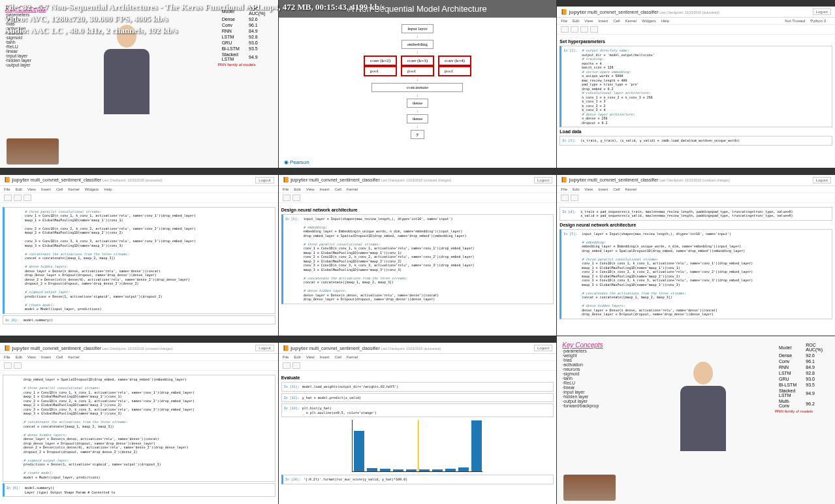 This screenshot has width=835, height=504. What do you see at coordinates (139, 252) in the screenshot?
I see `thumb-jupyter-conv: 📙 jupyter multi_convnet_sentiment_classi…` at bounding box center [139, 252].